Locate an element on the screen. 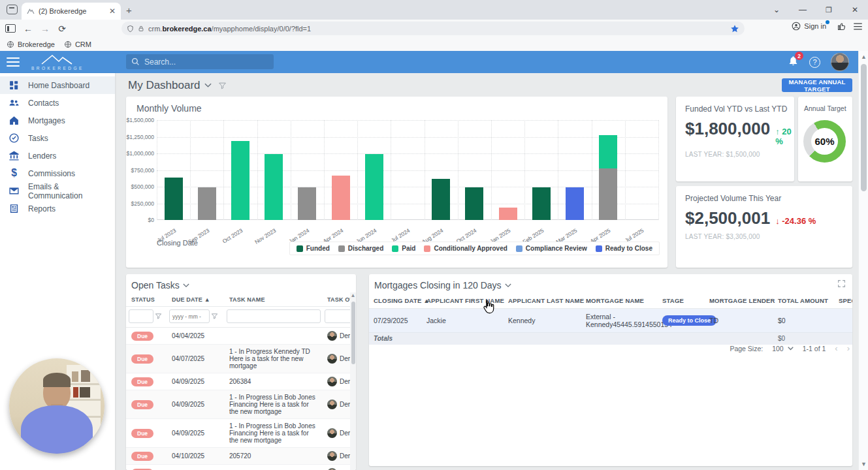  sidebar-item-reports: Reports is located at coordinates (57, 209).